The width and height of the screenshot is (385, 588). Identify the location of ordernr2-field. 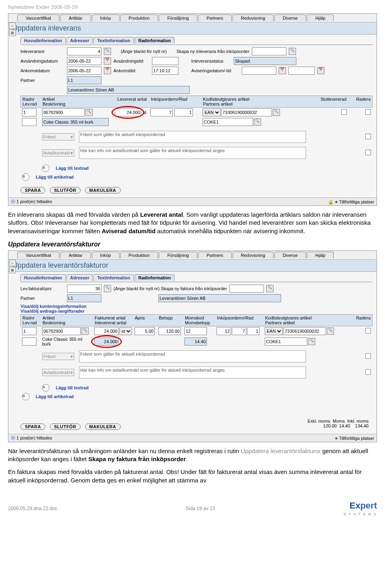
(239, 331).